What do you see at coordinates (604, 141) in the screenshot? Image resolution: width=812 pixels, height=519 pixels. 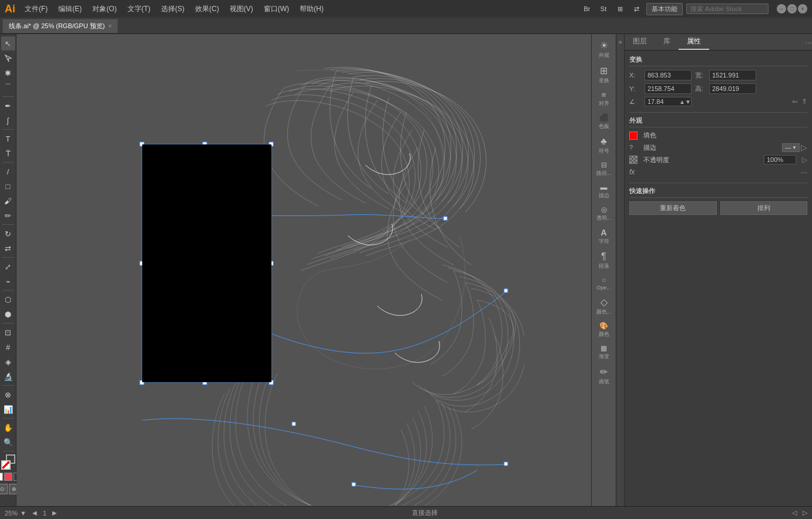 I see `symbols-icon: ♣` at bounding box center [604, 141].